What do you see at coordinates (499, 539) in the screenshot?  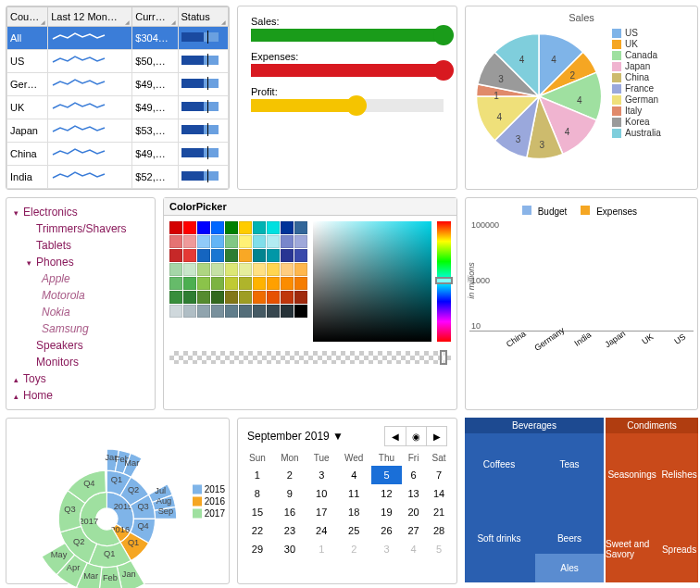 I see `treemap-cell: Soft drinks` at bounding box center [499, 539].